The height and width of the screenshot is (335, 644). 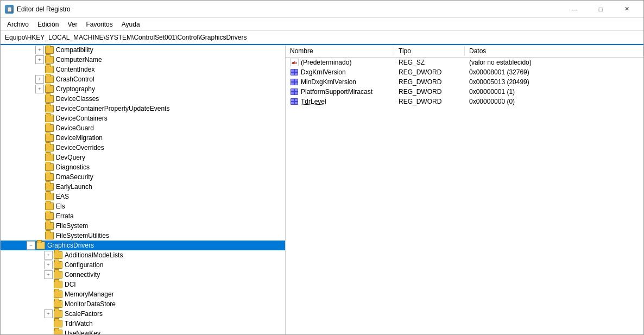 I want to click on cell-nombre-MinDxgKrnlVersion: MinDxgKrnlVersion, so click(x=340, y=82).